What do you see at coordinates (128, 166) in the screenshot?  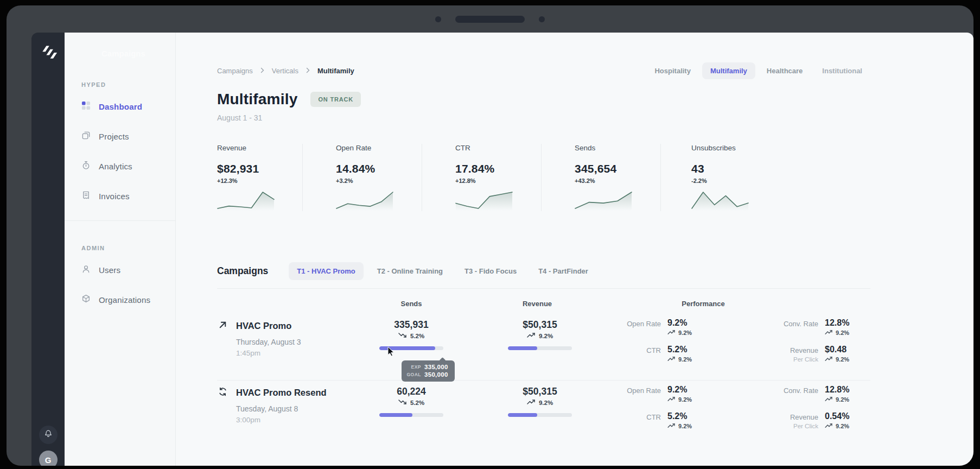 I see `sidebar-item-analytics: Analytics` at bounding box center [128, 166].